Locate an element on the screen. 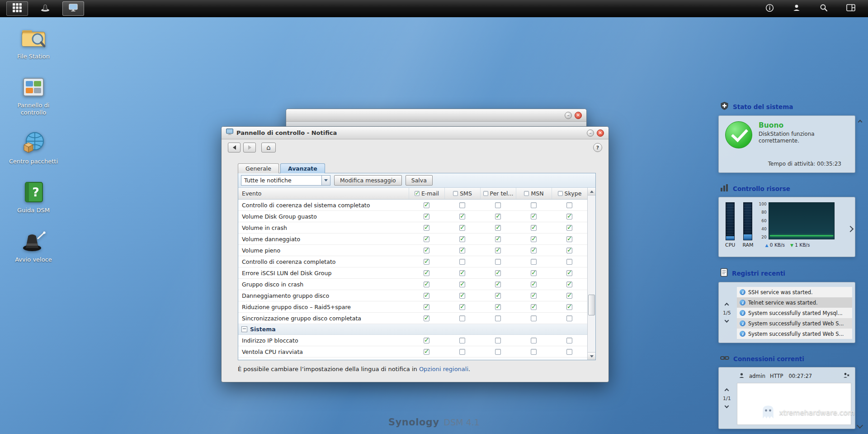 The height and width of the screenshot is (434, 868). notification-filter-select: Tutte le notifiche is located at coordinates (286, 180).